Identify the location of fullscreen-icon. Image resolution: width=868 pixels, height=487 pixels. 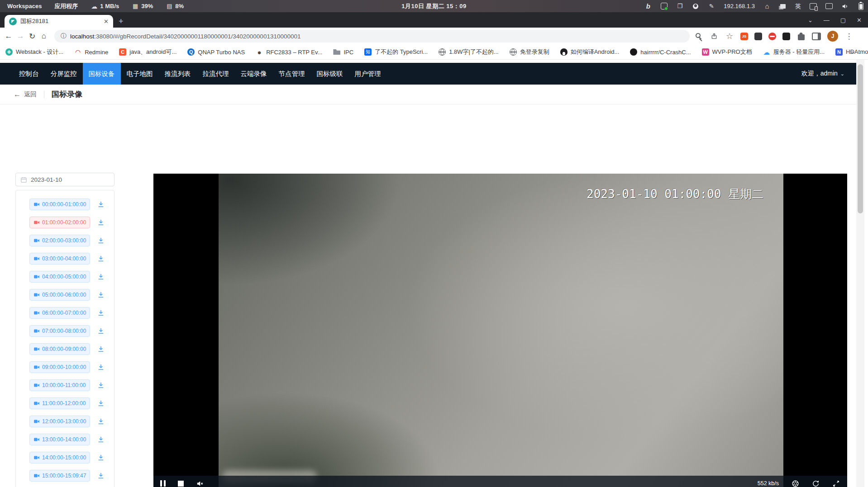
(836, 483).